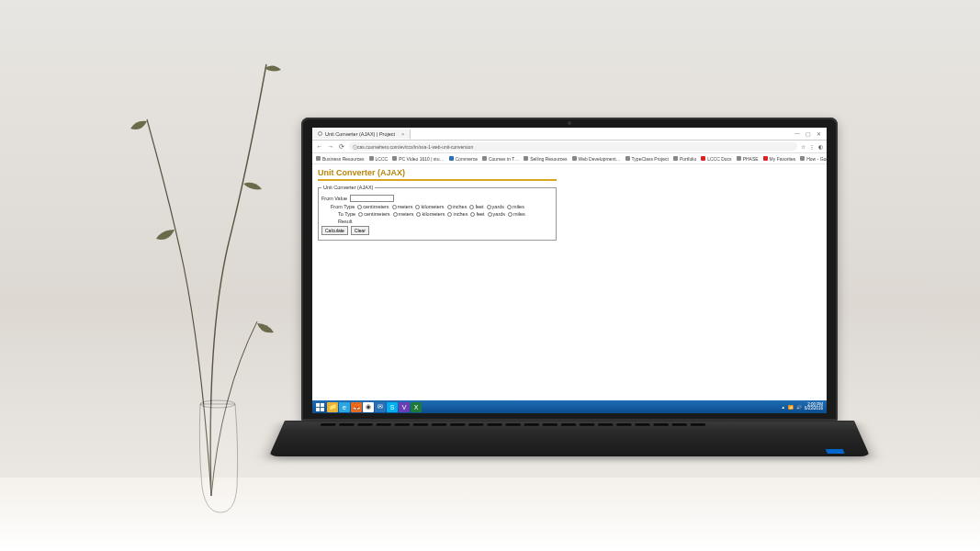 This screenshot has width=980, height=551. Describe the element at coordinates (819, 134) in the screenshot. I see `window-close-button: ✕` at that location.